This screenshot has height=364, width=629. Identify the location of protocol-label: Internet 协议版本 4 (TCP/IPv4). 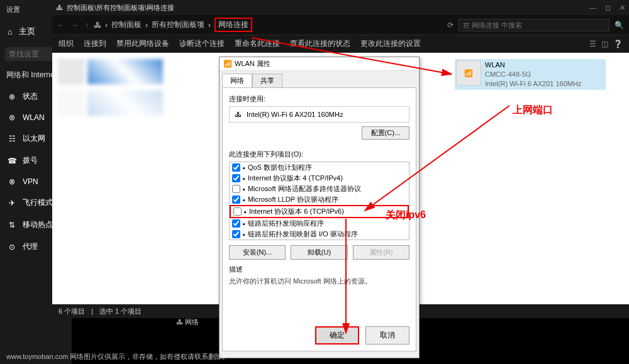
(296, 179).